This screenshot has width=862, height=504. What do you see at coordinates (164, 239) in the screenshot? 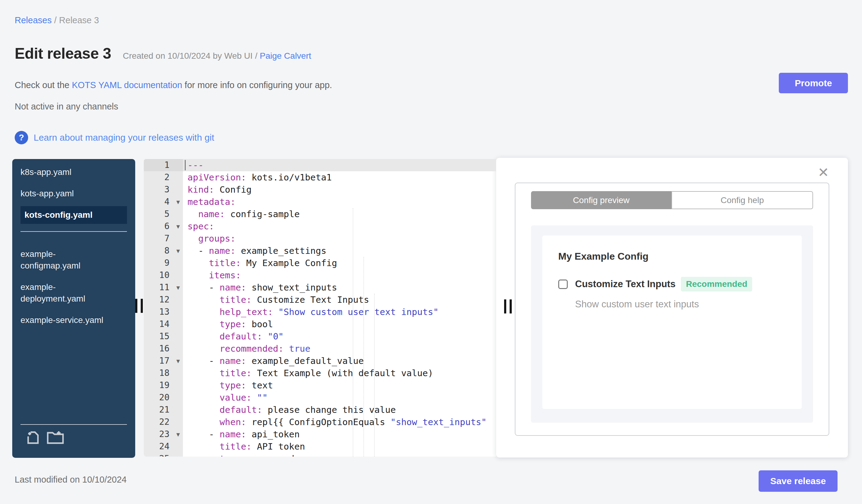
I see `line-number: 7` at bounding box center [164, 239].